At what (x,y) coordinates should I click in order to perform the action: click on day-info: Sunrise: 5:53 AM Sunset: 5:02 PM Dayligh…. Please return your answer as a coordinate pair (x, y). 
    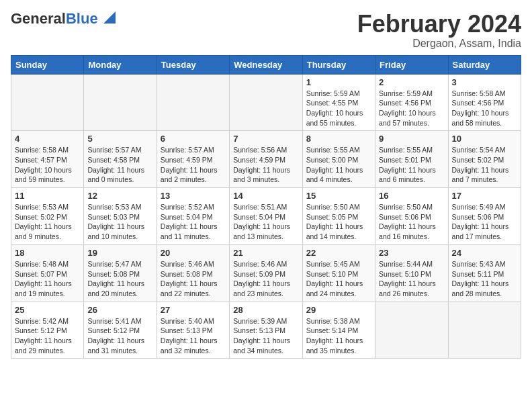
    Looking at the image, I should click on (47, 222).